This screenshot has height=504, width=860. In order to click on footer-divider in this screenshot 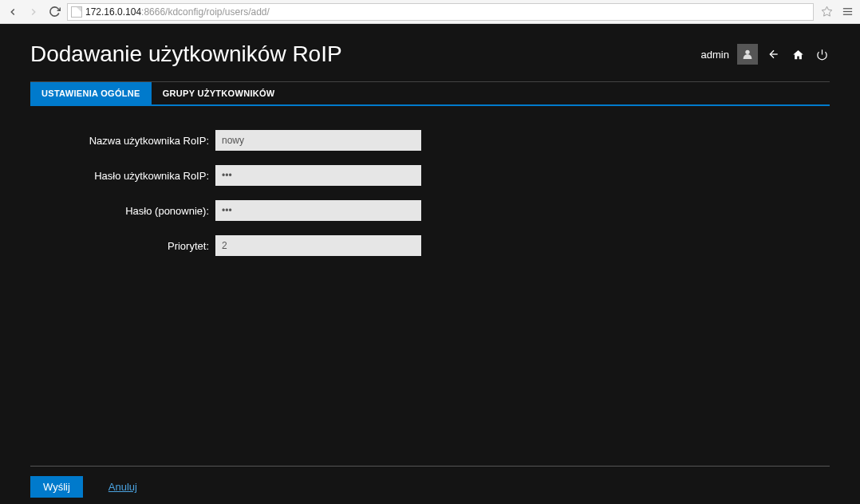, I will do `click(430, 466)`.